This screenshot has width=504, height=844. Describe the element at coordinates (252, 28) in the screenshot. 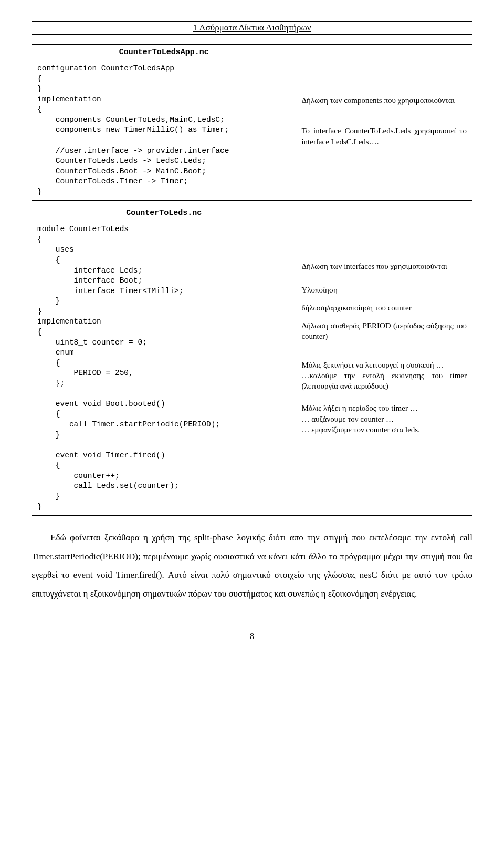

I see `chapter-header: 1 Ασύρματα Δίκτυα Αισθητήρων` at that location.